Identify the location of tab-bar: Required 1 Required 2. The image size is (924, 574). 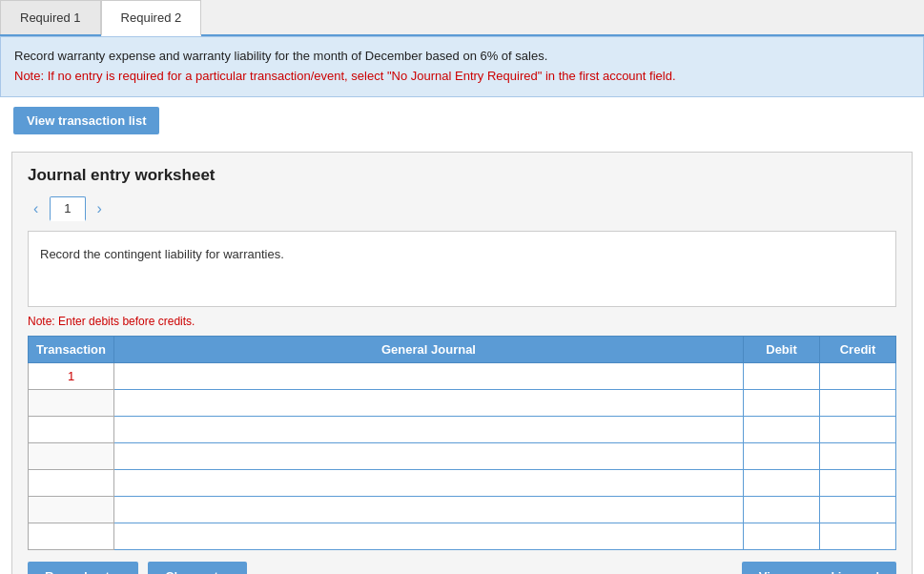
(462, 18).